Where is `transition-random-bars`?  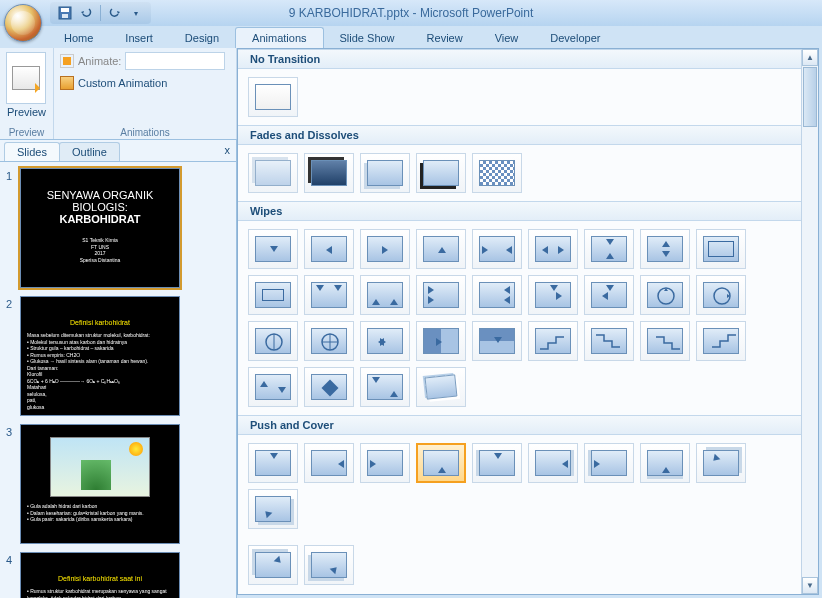
transition-random-bars is located at coordinates (441, 387).